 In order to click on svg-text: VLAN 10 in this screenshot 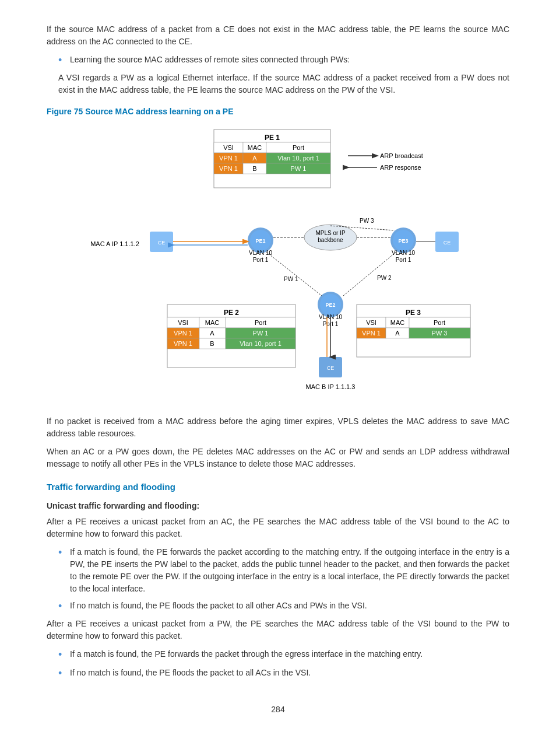, I will do `click(261, 253)`.